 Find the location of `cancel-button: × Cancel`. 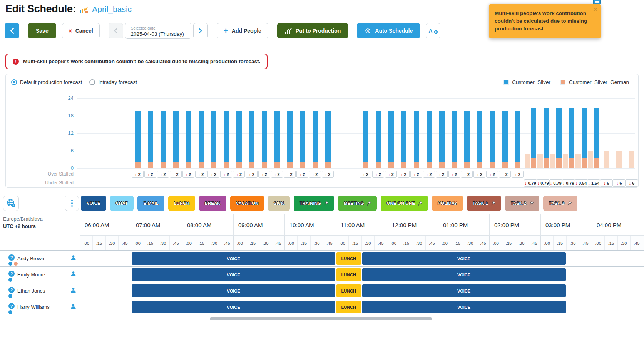

cancel-button: × Cancel is located at coordinates (81, 31).